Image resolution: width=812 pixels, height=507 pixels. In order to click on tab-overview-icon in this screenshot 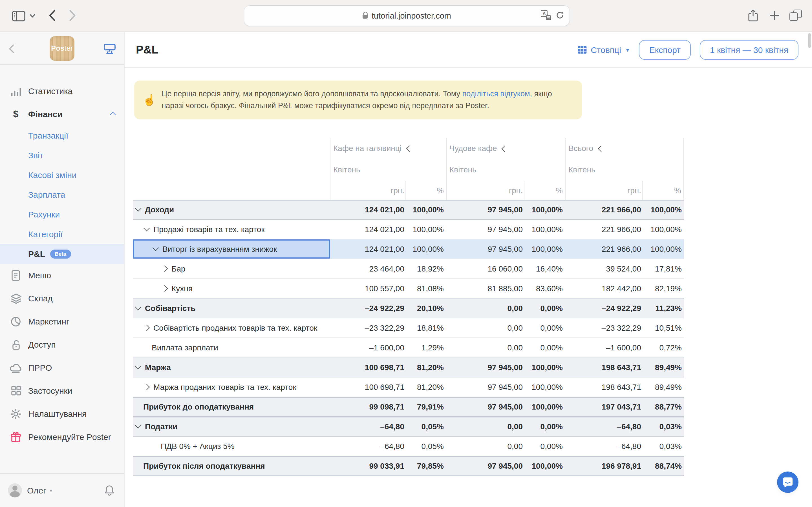, I will do `click(796, 15)`.